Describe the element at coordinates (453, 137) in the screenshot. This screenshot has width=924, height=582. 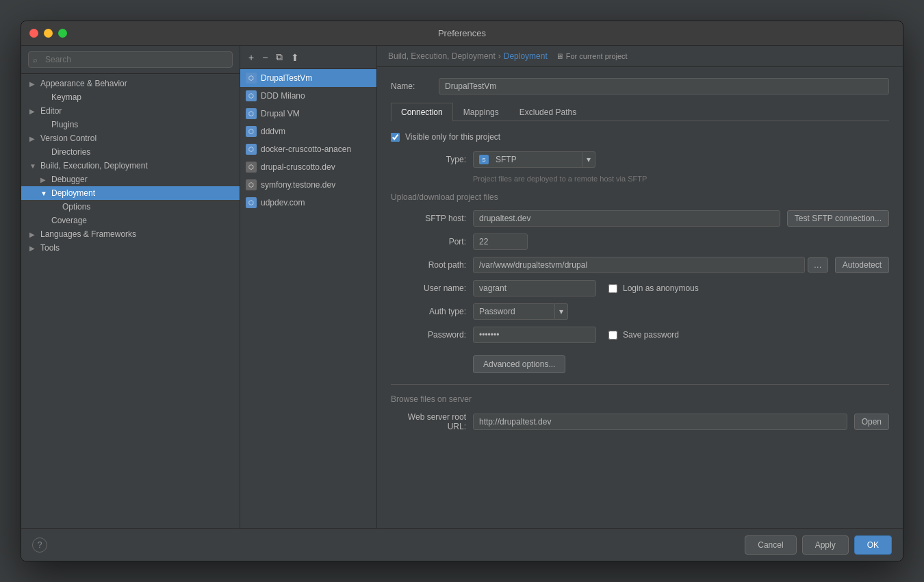
I see `visible-only-label: Visible only for this project` at that location.